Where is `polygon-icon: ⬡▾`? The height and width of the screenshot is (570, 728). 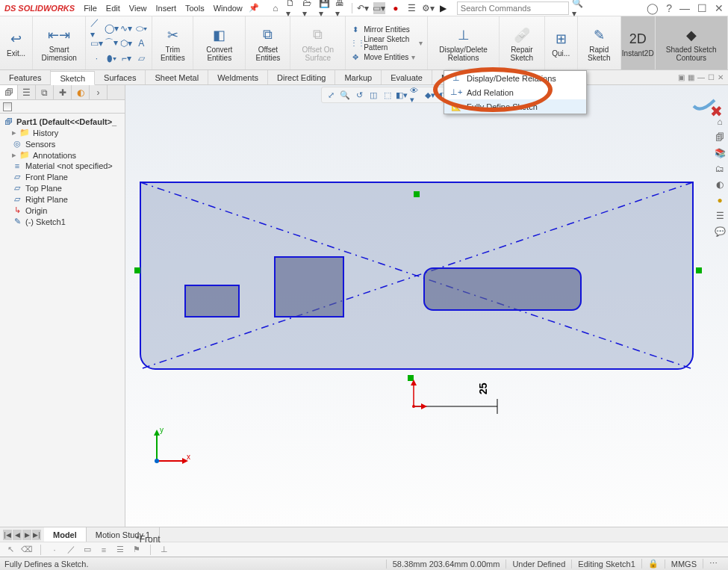
polygon-icon: ⬡▾ is located at coordinates (126, 43).